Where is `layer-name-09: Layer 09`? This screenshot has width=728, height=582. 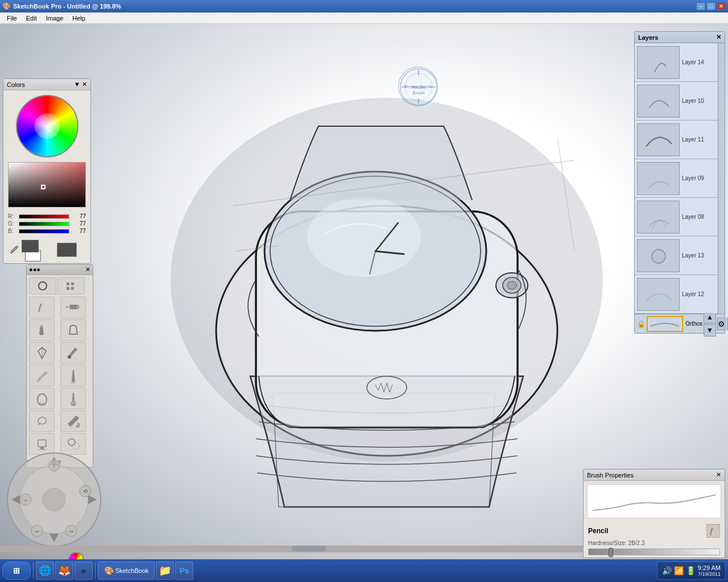
layer-name-09: Layer 09 is located at coordinates (693, 178).